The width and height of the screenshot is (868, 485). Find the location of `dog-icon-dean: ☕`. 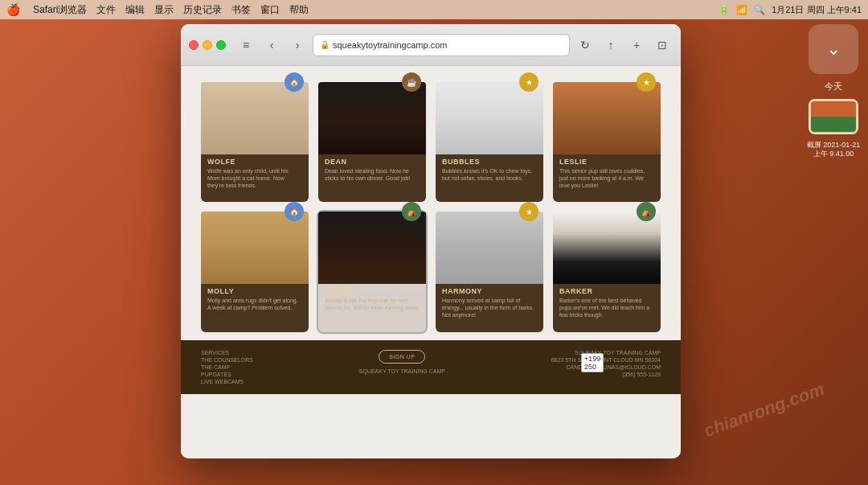

dog-icon-dean: ☕ is located at coordinates (411, 82).